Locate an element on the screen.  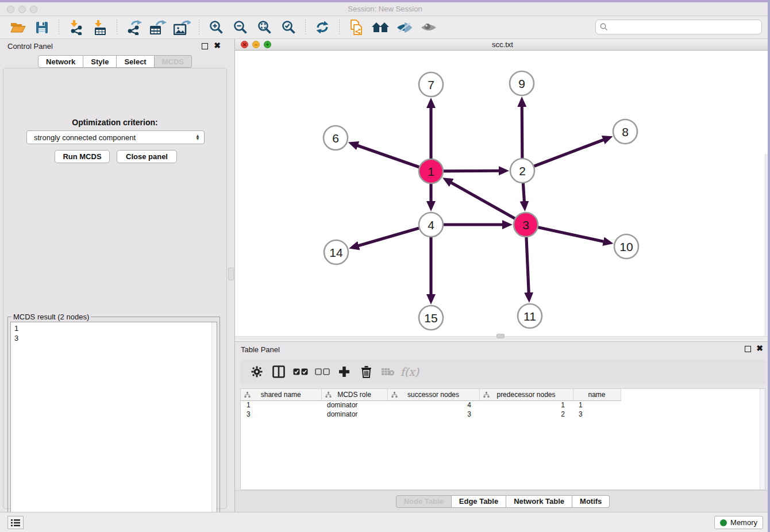
export-image-button is located at coordinates (182, 28).